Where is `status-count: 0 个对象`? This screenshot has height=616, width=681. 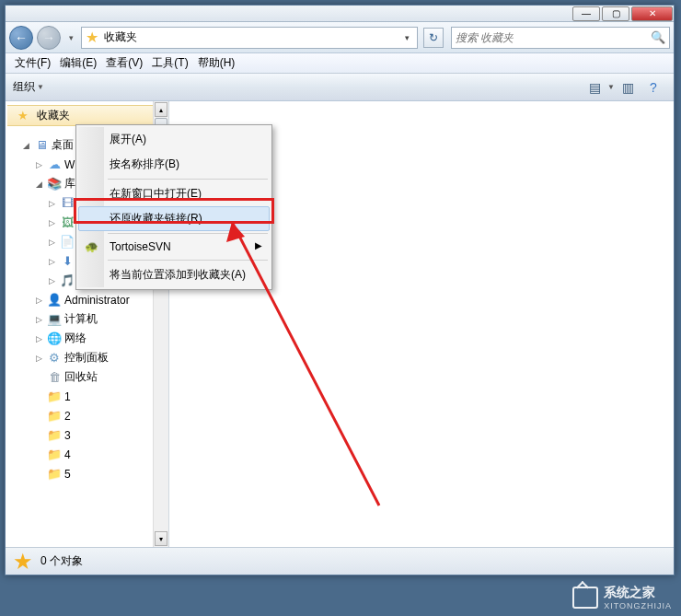 status-count: 0 个对象 is located at coordinates (62, 562).